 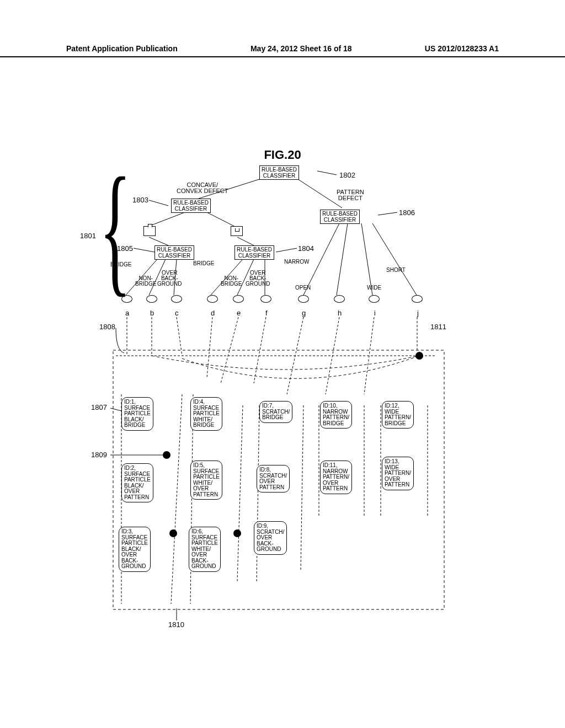 What do you see at coordinates (212, 299) in the screenshot?
I see `leaf-d` at bounding box center [212, 299].